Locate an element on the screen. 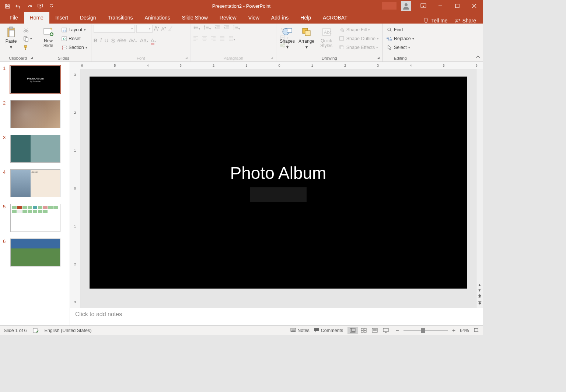 This screenshot has height=392, width=566. format-painter-button is located at coordinates (27, 47).